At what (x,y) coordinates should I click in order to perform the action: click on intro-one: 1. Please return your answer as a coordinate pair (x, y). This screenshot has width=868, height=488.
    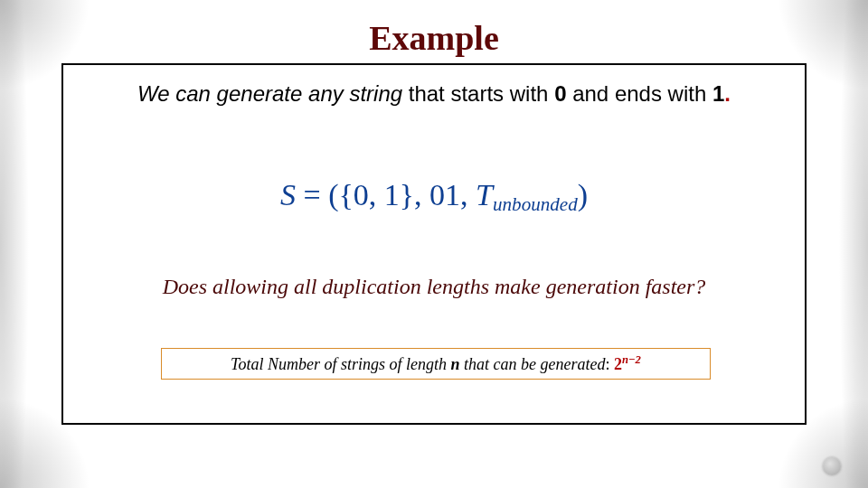
    Looking at the image, I should click on (718, 94).